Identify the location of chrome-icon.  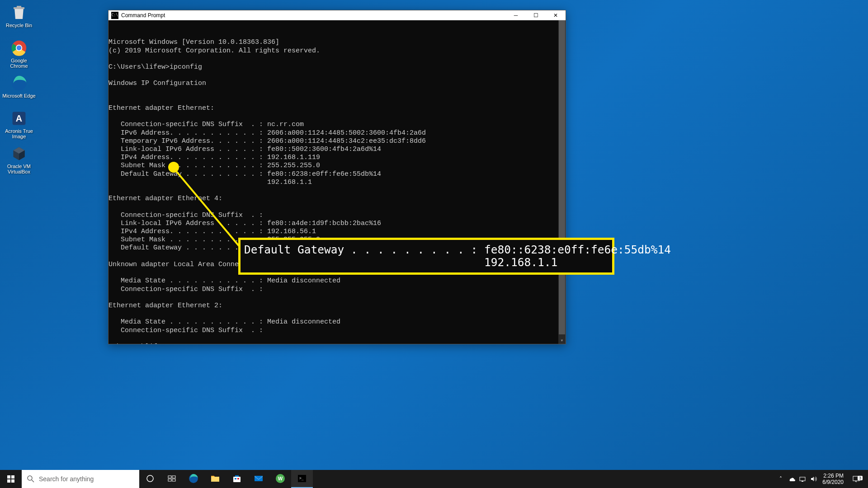
(19, 48).